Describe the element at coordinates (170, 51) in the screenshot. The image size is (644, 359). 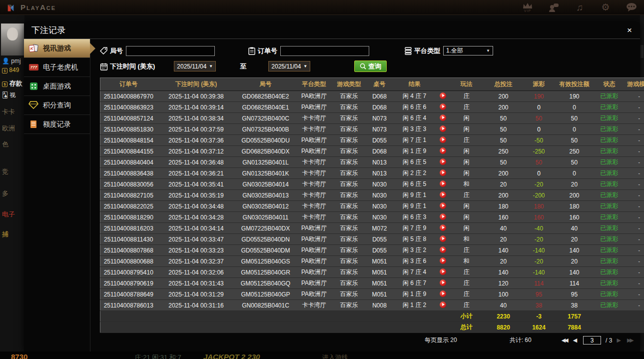
I see `round-no-input` at that location.